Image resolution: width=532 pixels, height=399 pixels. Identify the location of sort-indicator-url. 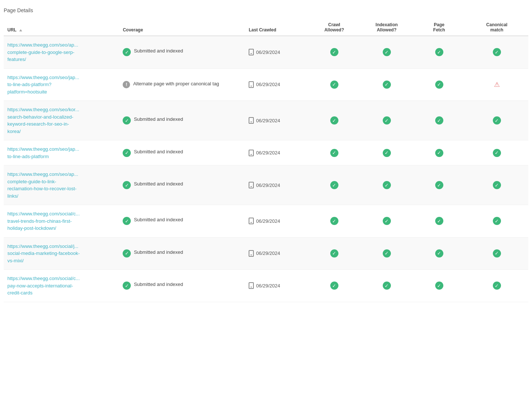
(21, 30).